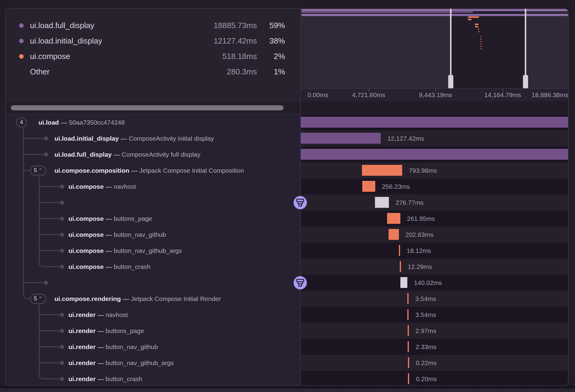  Describe the element at coordinates (288, 387) in the screenshot. I see `resize-handle-bar` at that location.